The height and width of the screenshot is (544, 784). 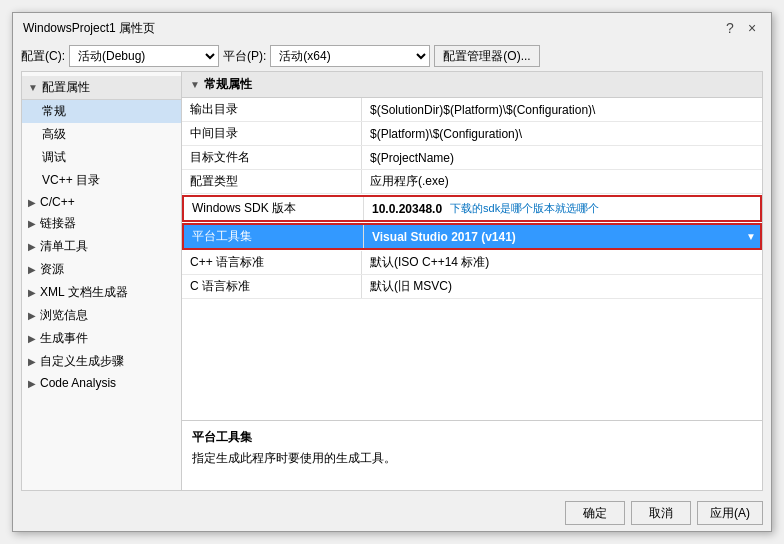 I want to click on help-button: ?, so click(x=730, y=28).